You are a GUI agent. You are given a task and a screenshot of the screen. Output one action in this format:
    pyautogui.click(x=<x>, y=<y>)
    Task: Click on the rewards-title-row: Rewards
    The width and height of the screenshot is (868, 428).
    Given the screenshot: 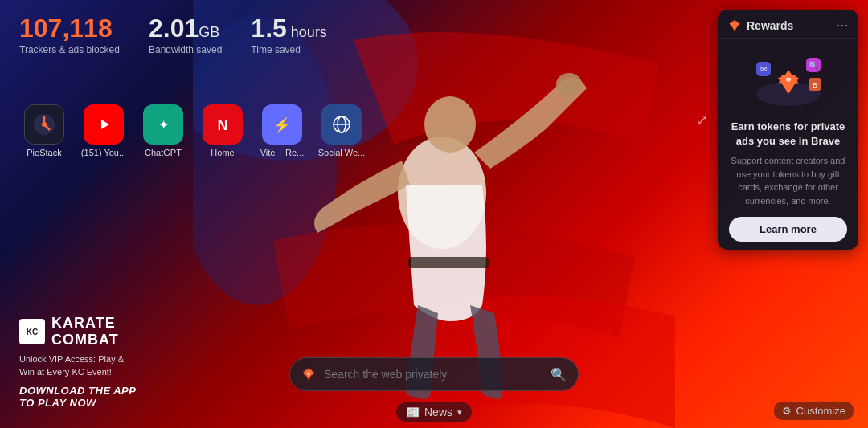 What is the action you would take?
    pyautogui.click(x=760, y=26)
    